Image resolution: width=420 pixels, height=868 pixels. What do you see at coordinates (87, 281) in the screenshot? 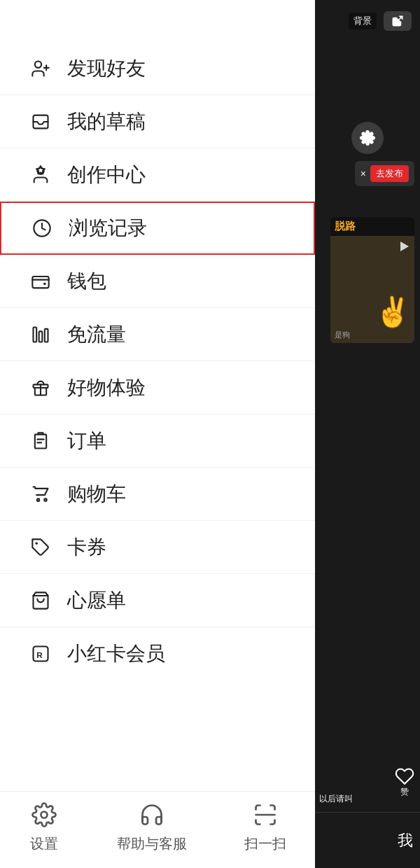
I see `menu-label-wallet: 钱包` at bounding box center [87, 281].